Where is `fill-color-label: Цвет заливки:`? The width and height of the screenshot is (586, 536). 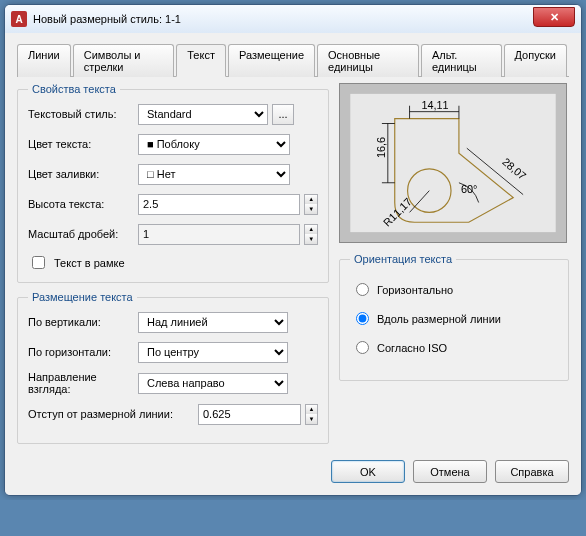 fill-color-label: Цвет заливки: is located at coordinates (83, 174).